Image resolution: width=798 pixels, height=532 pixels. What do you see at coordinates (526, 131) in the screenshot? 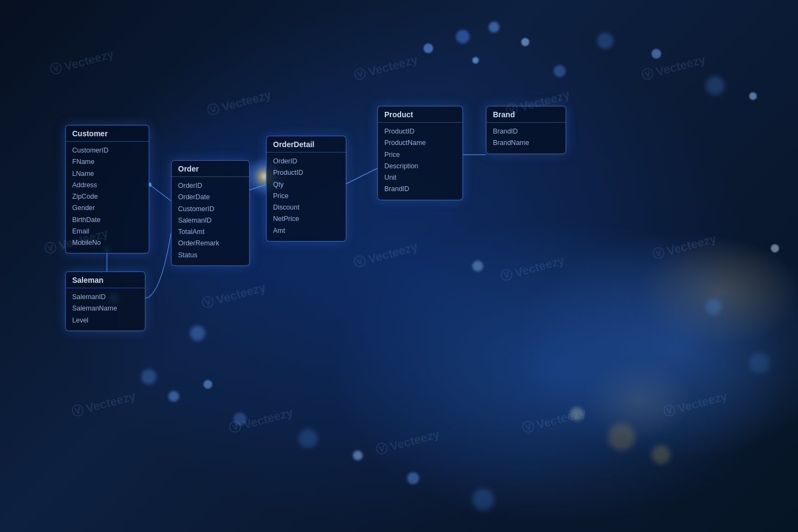
I see `field-brandid: BrandID` at bounding box center [526, 131].